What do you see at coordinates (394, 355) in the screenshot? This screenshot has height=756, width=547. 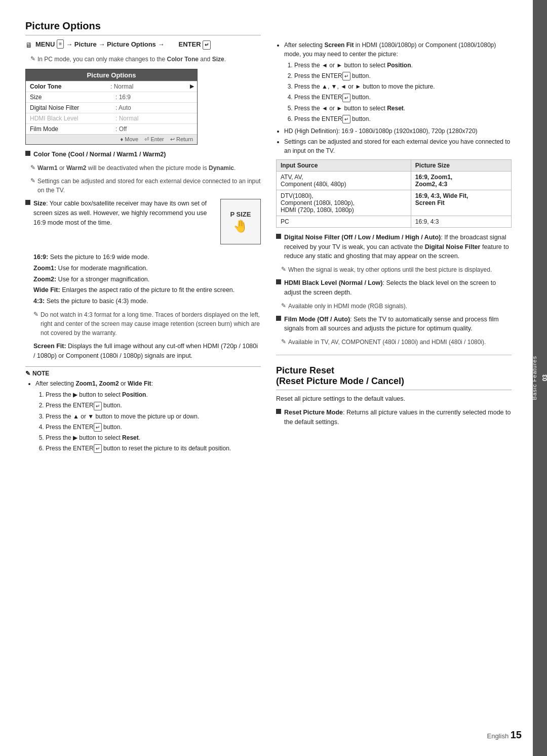 I see `section-divider` at bounding box center [394, 355].